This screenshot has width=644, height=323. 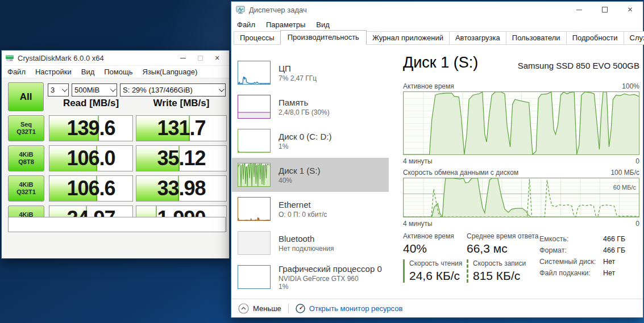 What do you see at coordinates (91, 158) in the screenshot?
I see `read-result-cell: 106.0` at bounding box center [91, 158].